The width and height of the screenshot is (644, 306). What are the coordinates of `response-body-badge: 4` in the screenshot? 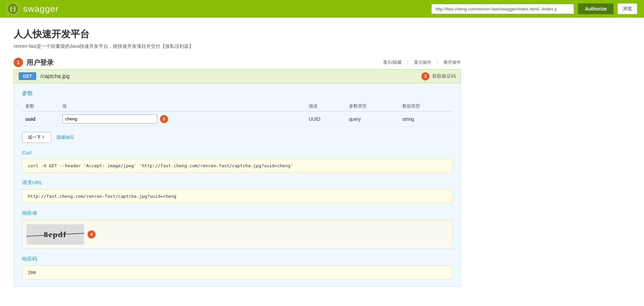 It's located at (92, 234).